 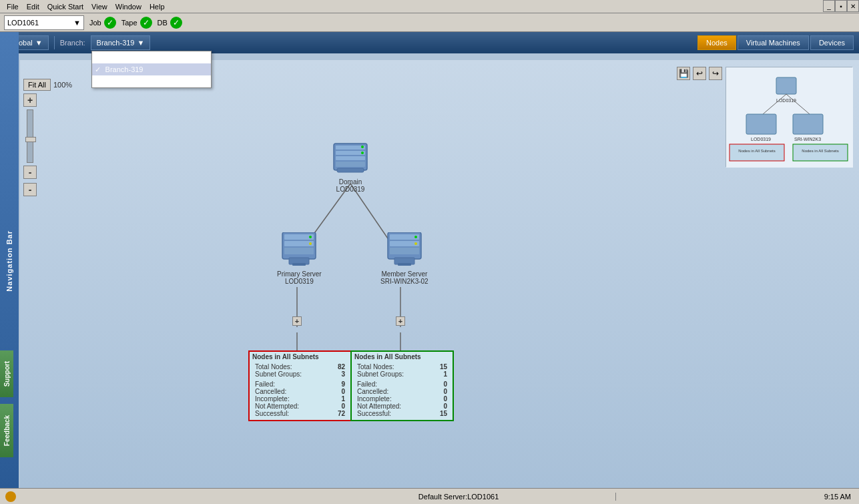 What do you see at coordinates (829, 6) in the screenshot?
I see `minimize-button: _` at bounding box center [829, 6].